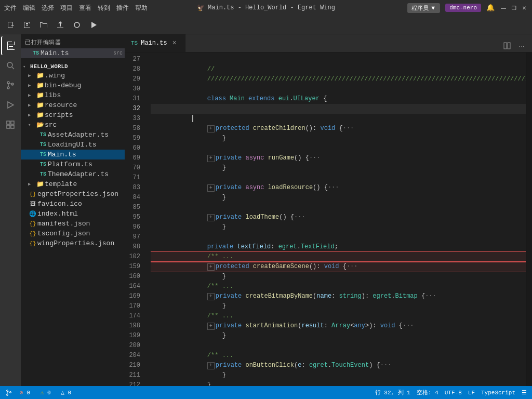 This screenshot has height=399, width=532. What do you see at coordinates (73, 194) in the screenshot?
I see `file-egret-properties: {} egretProperties.json` at bounding box center [73, 194].